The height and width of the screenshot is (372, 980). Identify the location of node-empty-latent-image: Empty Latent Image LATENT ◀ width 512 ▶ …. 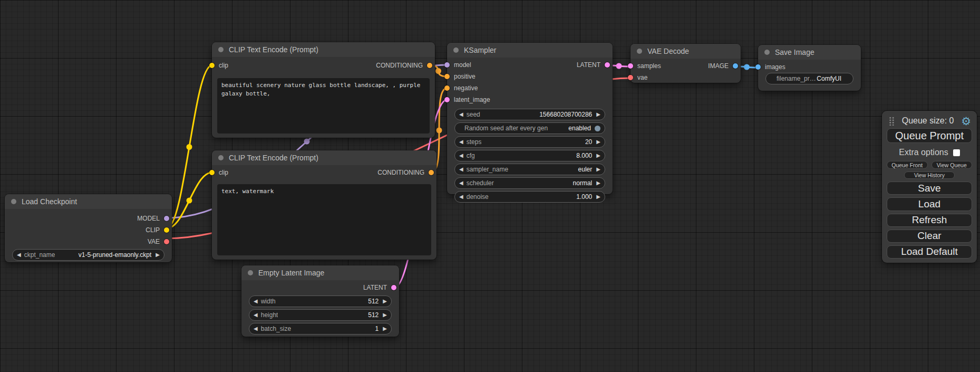
(321, 301).